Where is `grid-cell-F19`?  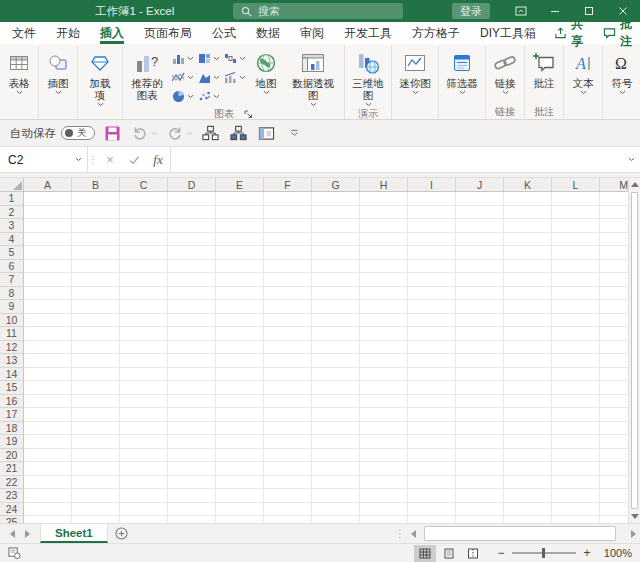
grid-cell-F19 is located at coordinates (288, 442).